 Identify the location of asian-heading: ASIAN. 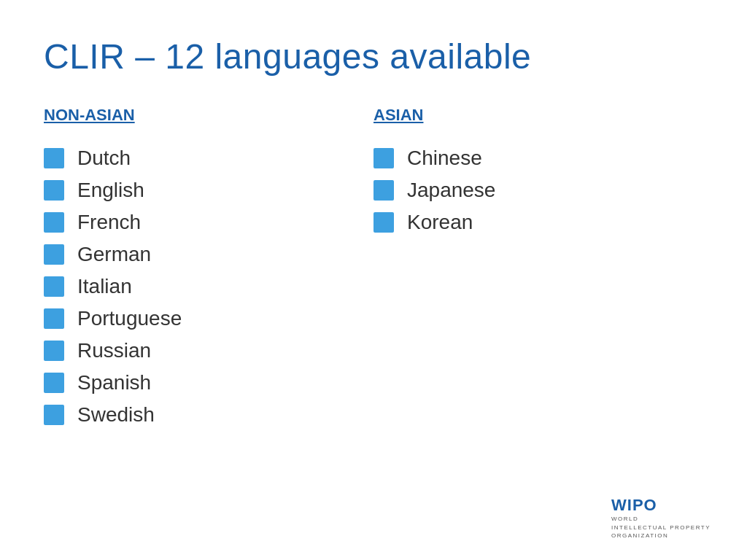
(538, 115).